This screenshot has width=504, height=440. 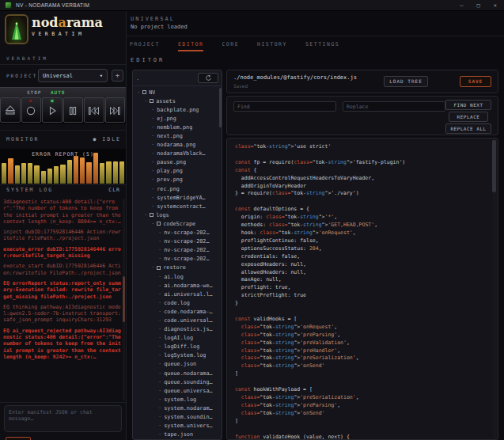 What do you see at coordinates (63, 419) in the screenshot?
I see `chat-box` at bounding box center [63, 419].